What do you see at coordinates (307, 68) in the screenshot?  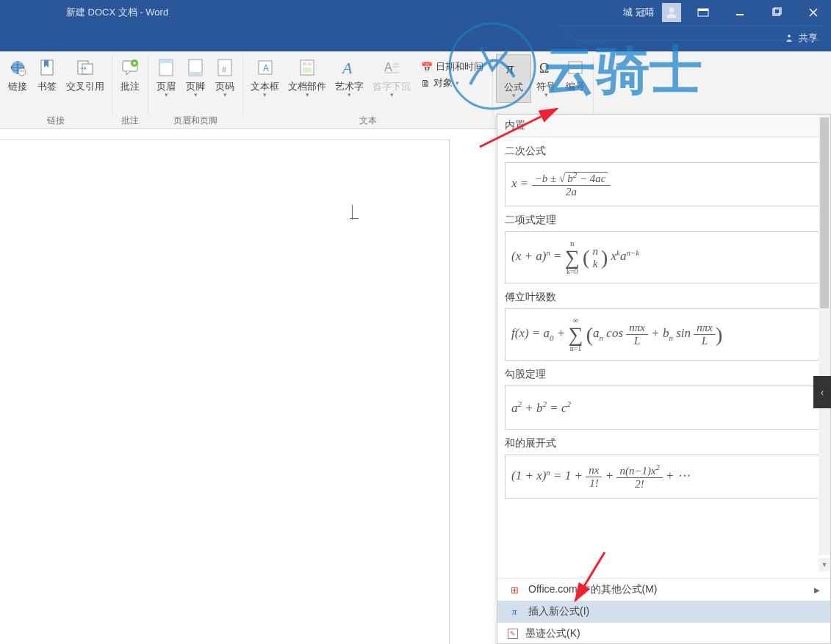 I see `quick-parts-icon` at bounding box center [307, 68].